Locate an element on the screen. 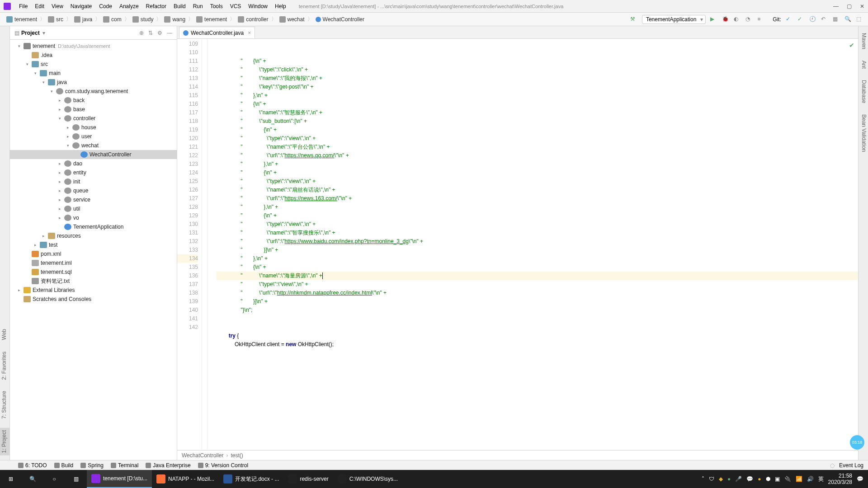 The image size is (868, 488). tree-item: ▸test is located at coordinates (93, 245).